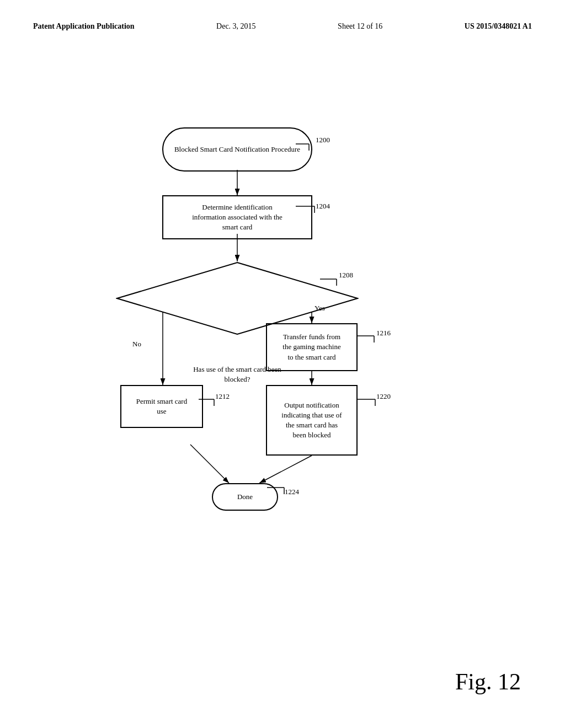 This screenshot has height=728, width=565. I want to click on step-1204-box: Determine identificationinformation asso…, so click(237, 217).